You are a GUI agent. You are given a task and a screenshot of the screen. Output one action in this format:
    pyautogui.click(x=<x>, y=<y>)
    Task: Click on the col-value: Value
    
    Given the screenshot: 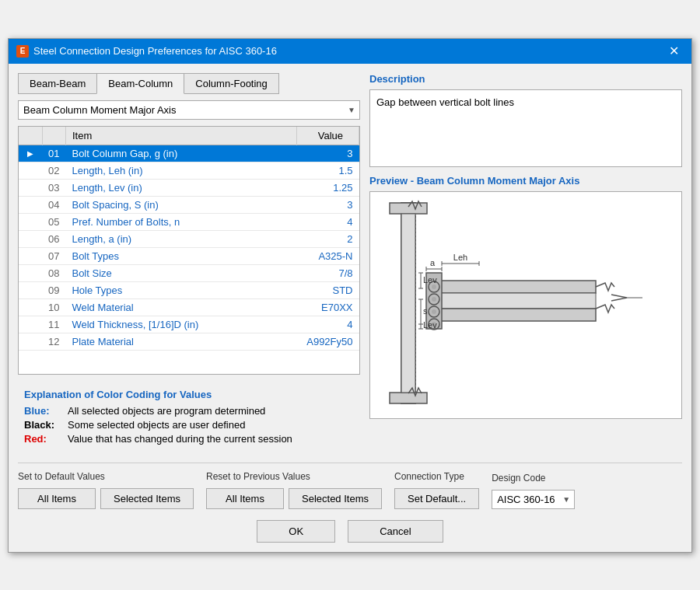 What is the action you would take?
    pyautogui.click(x=328, y=136)
    